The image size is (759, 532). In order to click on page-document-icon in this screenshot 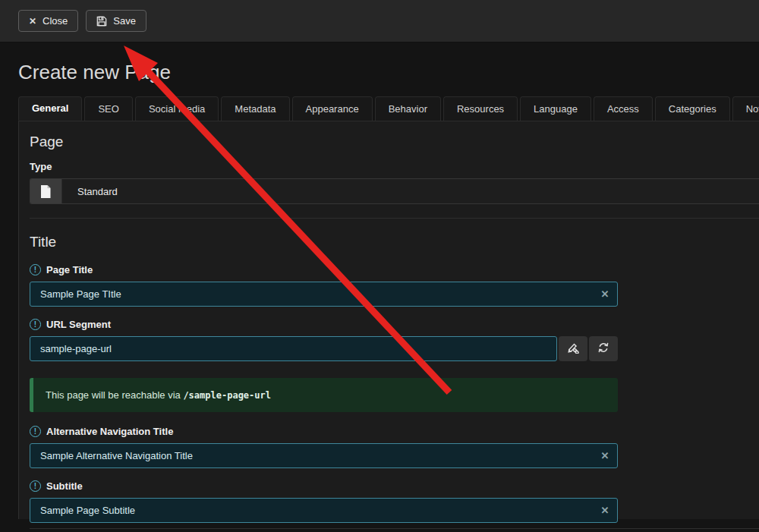, I will do `click(46, 191)`.